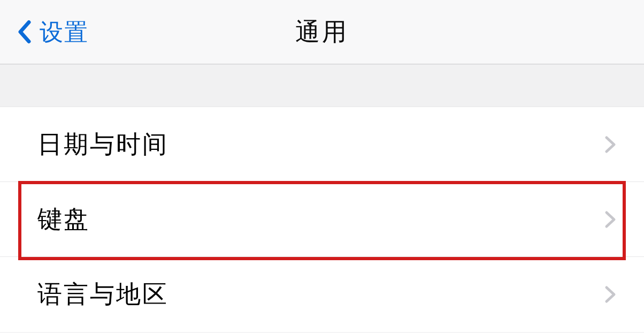 The image size is (644, 333). I want to click on row-label: 键盘, so click(64, 220).